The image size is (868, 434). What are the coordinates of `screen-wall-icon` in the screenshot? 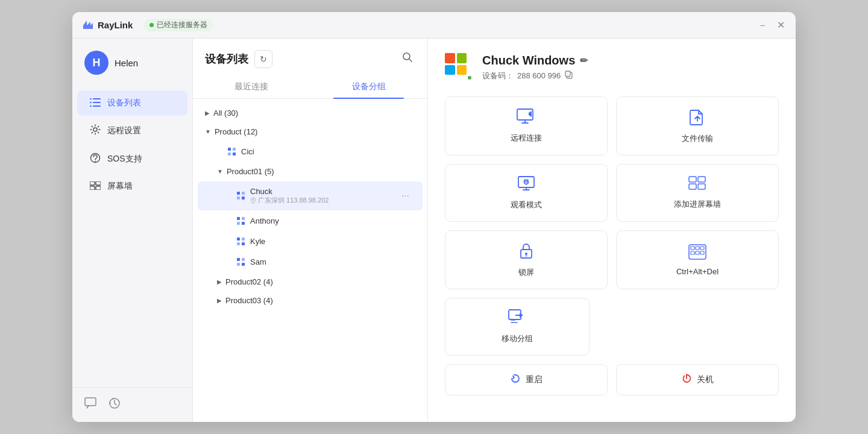 It's located at (95, 187).